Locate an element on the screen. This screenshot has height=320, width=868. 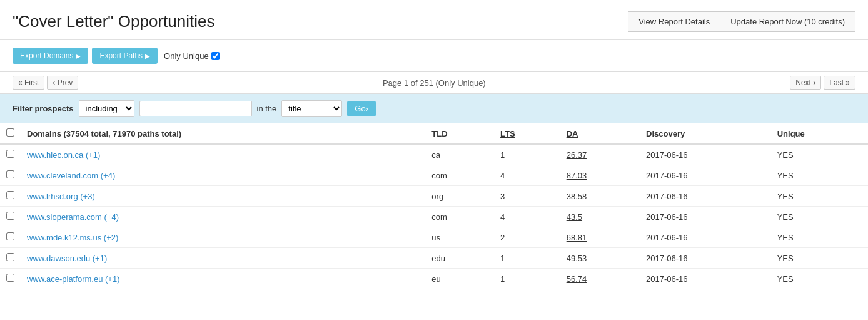
filter-including-select: including excluding is located at coordinates (106, 109).